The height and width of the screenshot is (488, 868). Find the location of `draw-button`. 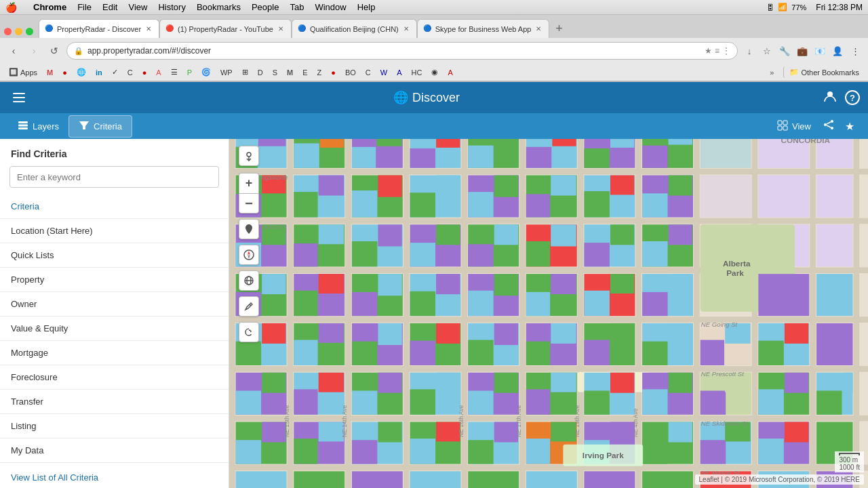

draw-button is located at coordinates (249, 306).